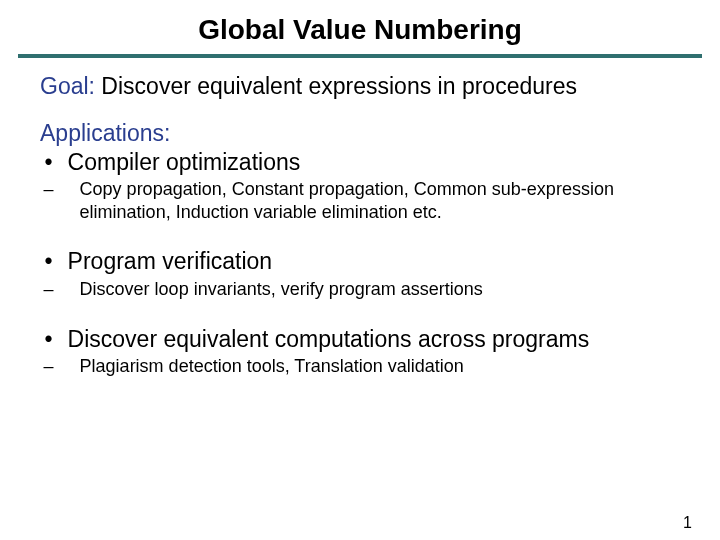 The height and width of the screenshot is (540, 720). Describe the element at coordinates (360, 27) in the screenshot. I see `slide-title: Global Value Numbering` at that location.